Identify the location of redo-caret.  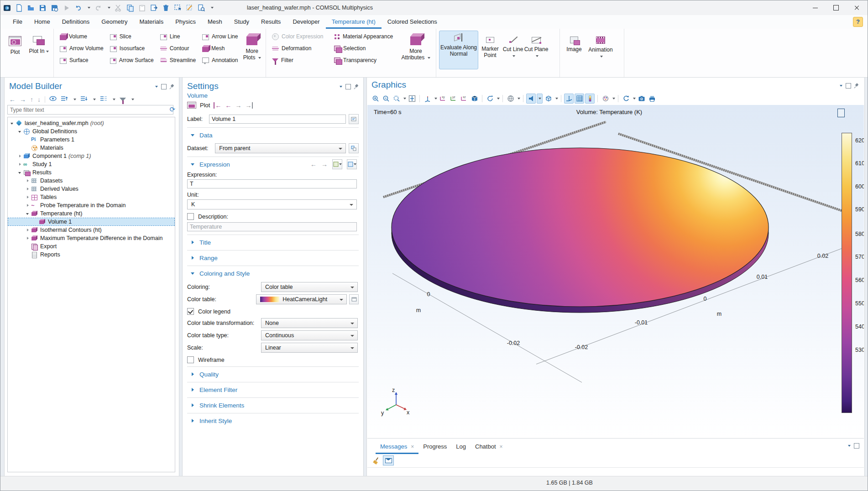
(109, 8).